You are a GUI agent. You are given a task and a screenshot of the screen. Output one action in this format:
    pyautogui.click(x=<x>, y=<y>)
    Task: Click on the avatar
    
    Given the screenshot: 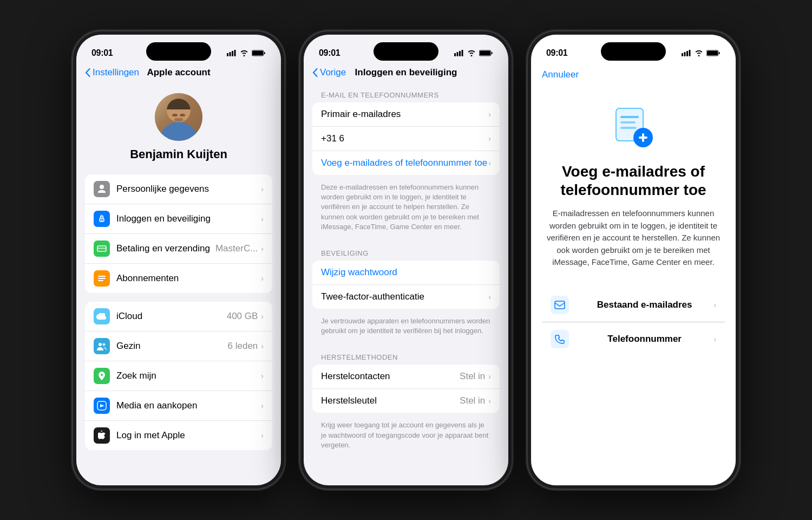 What is the action you would take?
    pyautogui.click(x=179, y=117)
    